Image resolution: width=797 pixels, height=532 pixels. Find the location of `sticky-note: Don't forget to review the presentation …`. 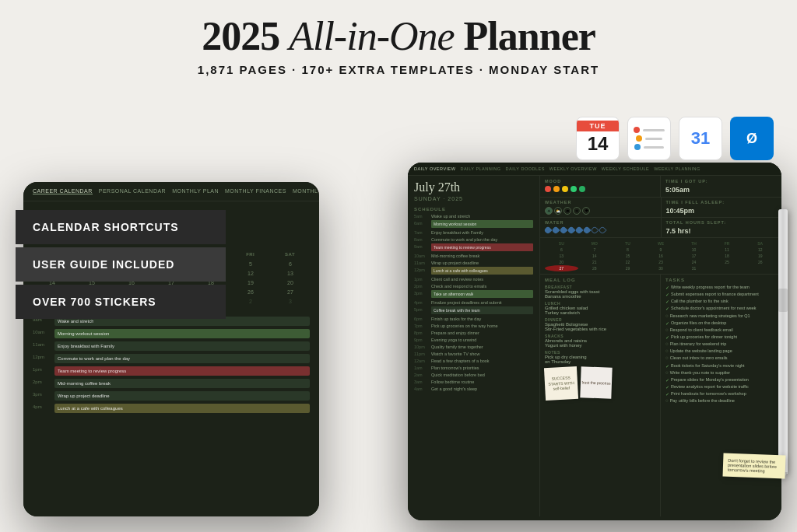

sticky-note: Don't forget to review the presentation … is located at coordinates (755, 467).